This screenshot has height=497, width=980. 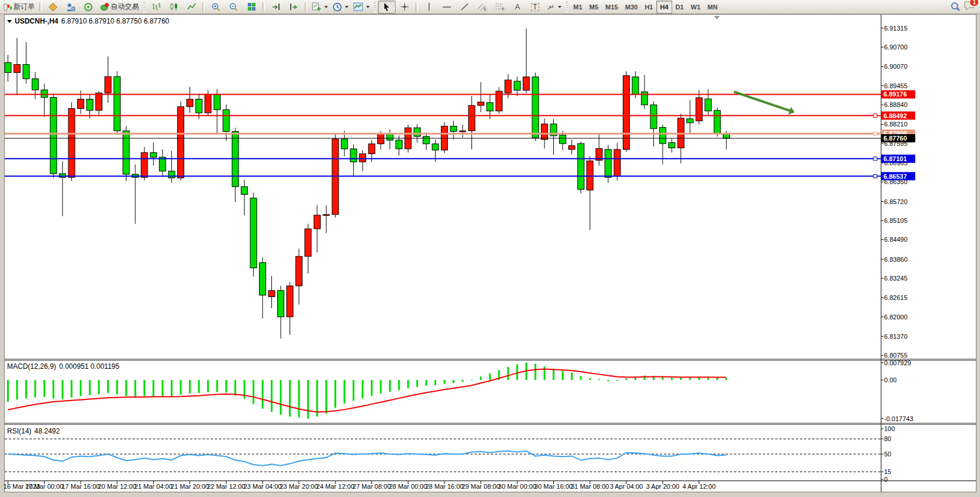 I want to click on collapse-arrow-icon, so click(x=9, y=21).